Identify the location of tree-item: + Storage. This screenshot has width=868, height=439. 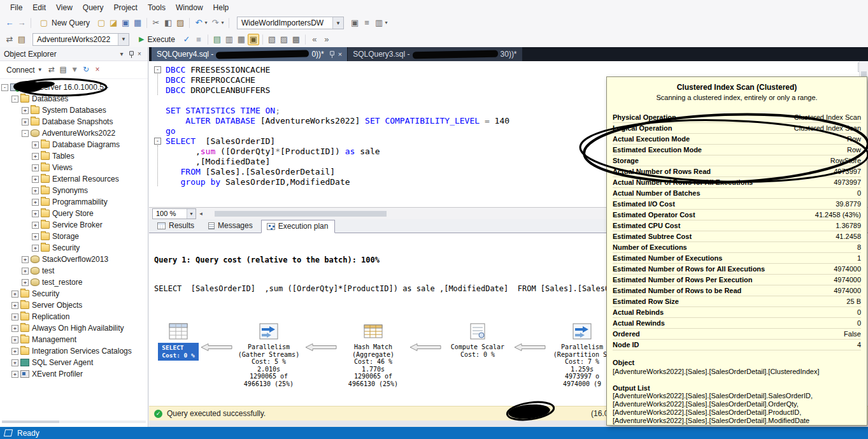
(74, 236).